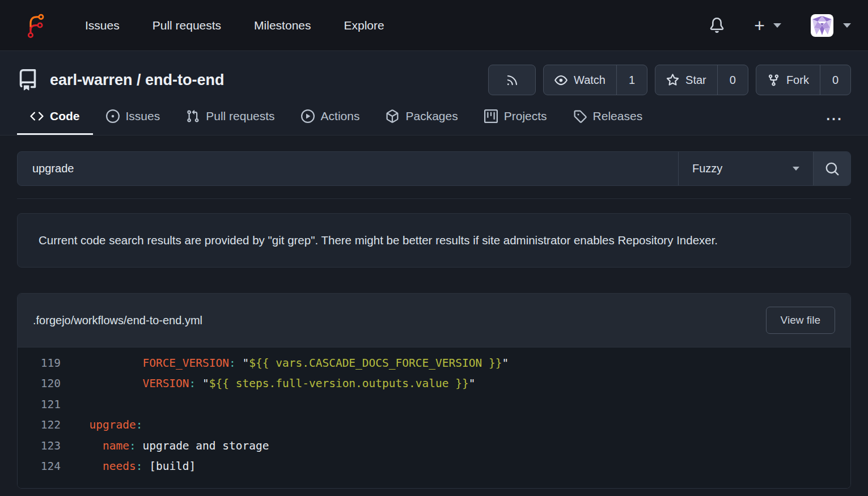 The image size is (868, 496). What do you see at coordinates (102, 26) in the screenshot?
I see `nav-link-issues: Issues` at bounding box center [102, 26].